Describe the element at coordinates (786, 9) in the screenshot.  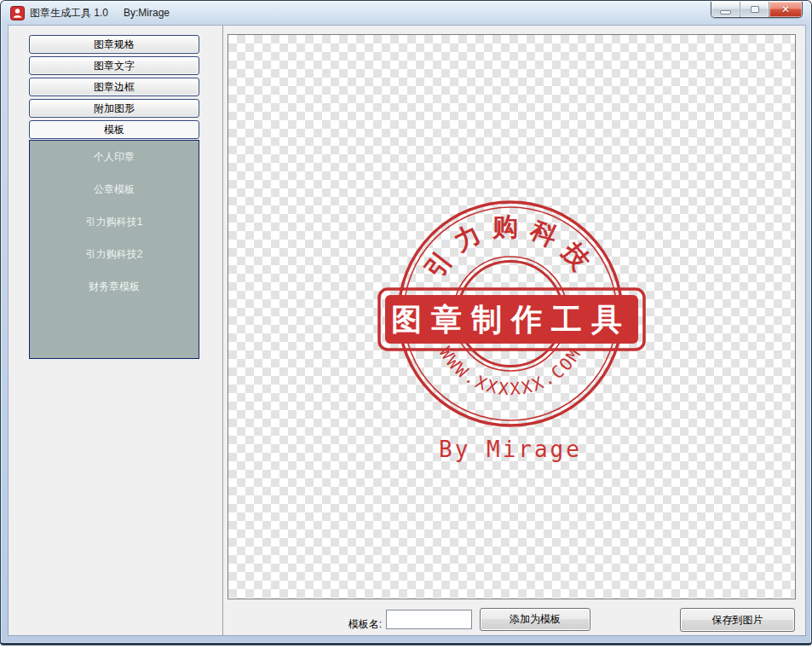
I see `close-icon: ✕` at that location.